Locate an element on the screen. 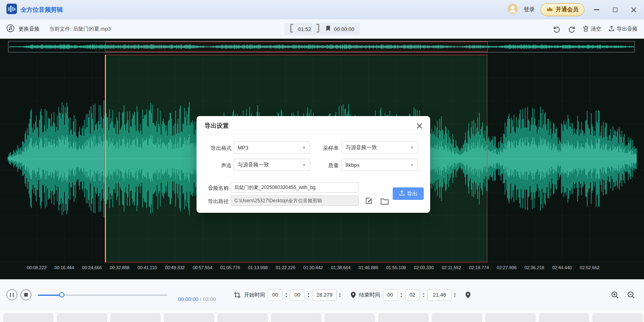 This screenshot has height=322, width=644. ruler-label: 00:16.444 is located at coordinates (64, 268).